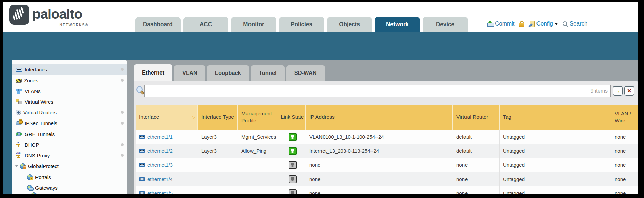  I want to click on virtual-routers-icon, so click(18, 112).